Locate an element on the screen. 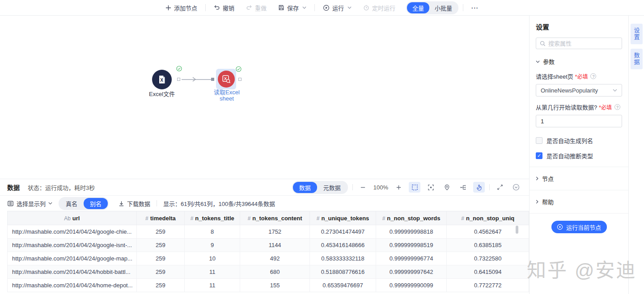 The width and height of the screenshot is (644, 294). auto-infer-checkbox-row: ✓ 是否自动推断类型 is located at coordinates (579, 155).